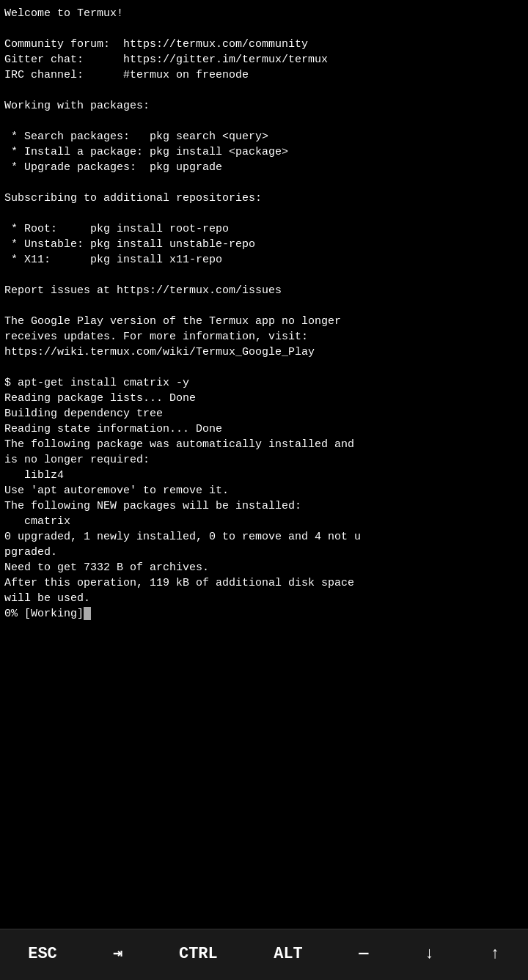 The image size is (528, 980). Describe the element at coordinates (288, 954) in the screenshot. I see `alt-key: ALT` at that location.